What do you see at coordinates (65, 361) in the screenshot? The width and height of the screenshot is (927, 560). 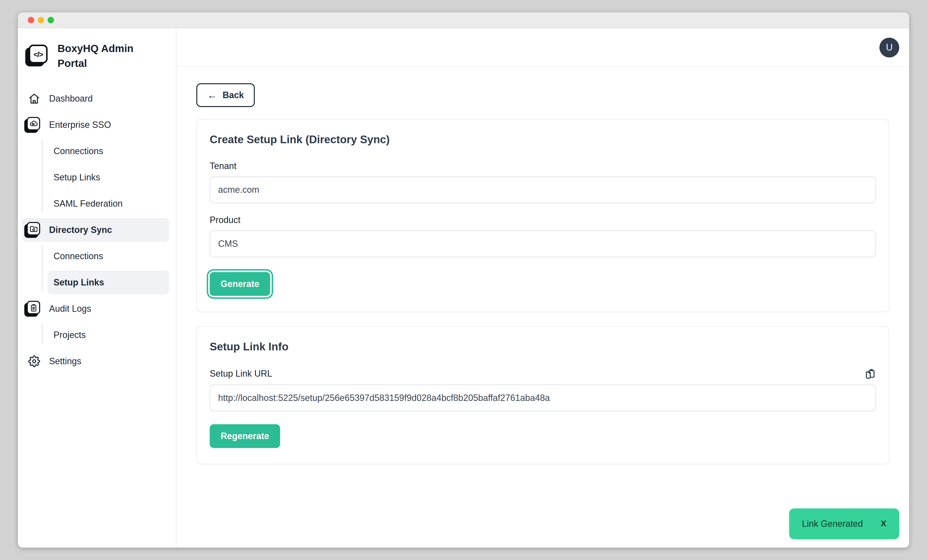 I see `sidebar-item-label: Settings` at bounding box center [65, 361].